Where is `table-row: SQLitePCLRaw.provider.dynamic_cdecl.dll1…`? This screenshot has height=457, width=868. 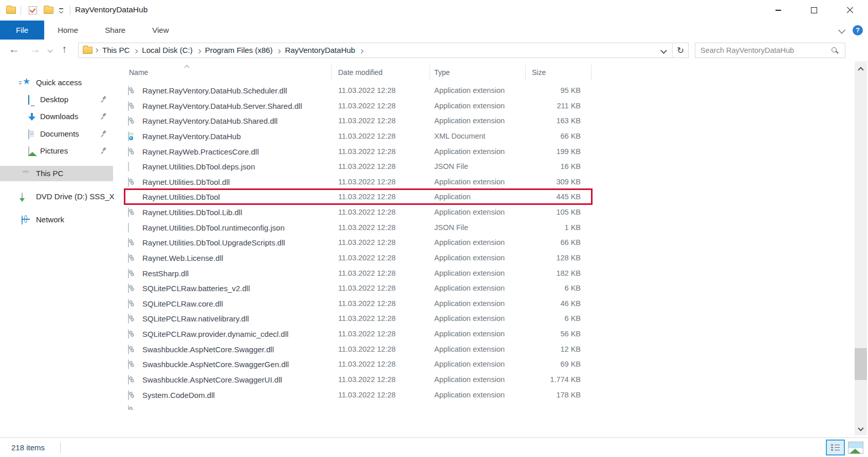 table-row: SQLitePCLRaw.provider.dynamic_cdecl.dll1… is located at coordinates (484, 334).